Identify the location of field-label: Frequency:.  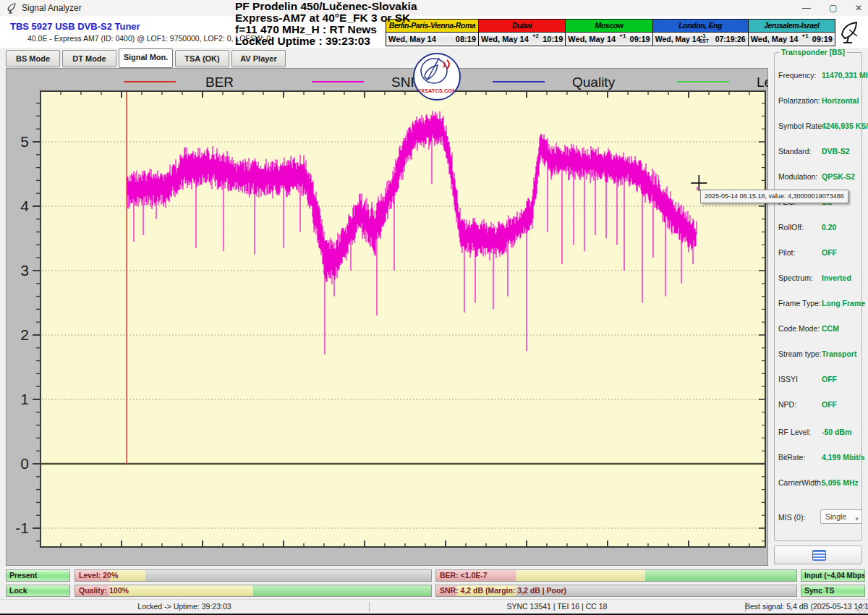
(797, 75).